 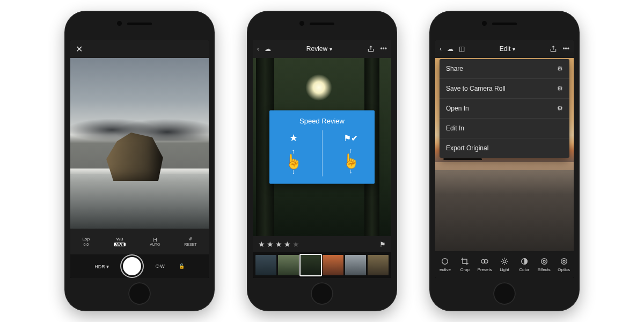 I want to click on tool-label: ective, so click(x=445, y=269).